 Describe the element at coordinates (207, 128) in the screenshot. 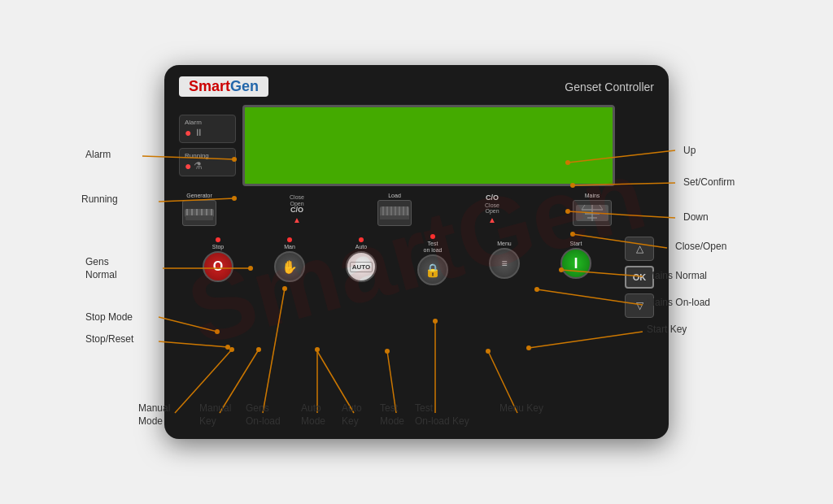

I see `alarm-indicator: Alarm ● ⏸` at that location.